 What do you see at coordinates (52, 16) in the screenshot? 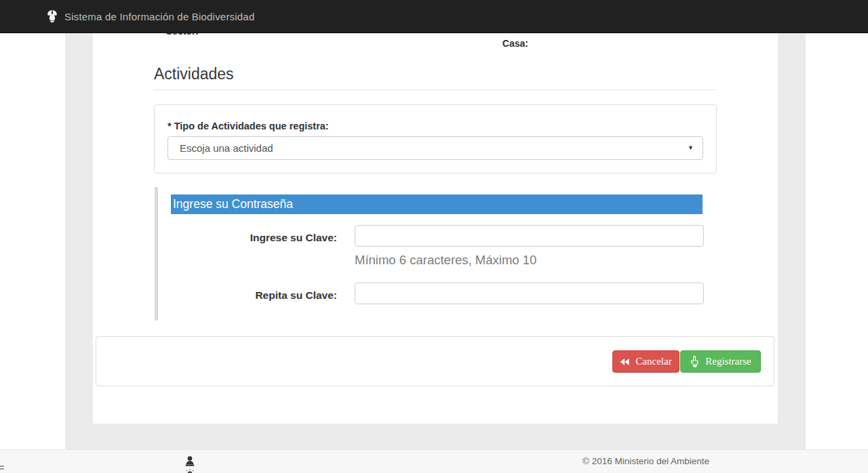
I see `flower-icon` at bounding box center [52, 16].